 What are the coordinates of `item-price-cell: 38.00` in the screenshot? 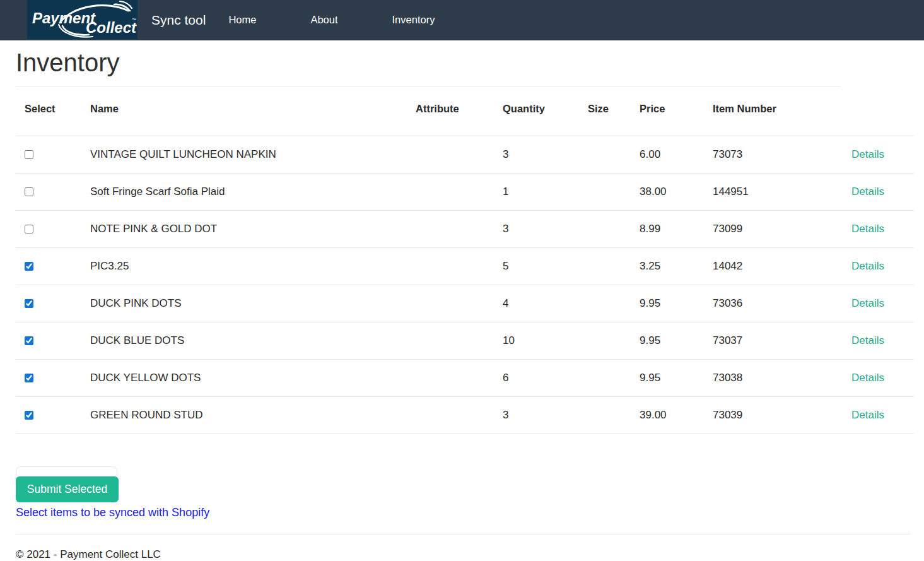 It's located at (671, 192).